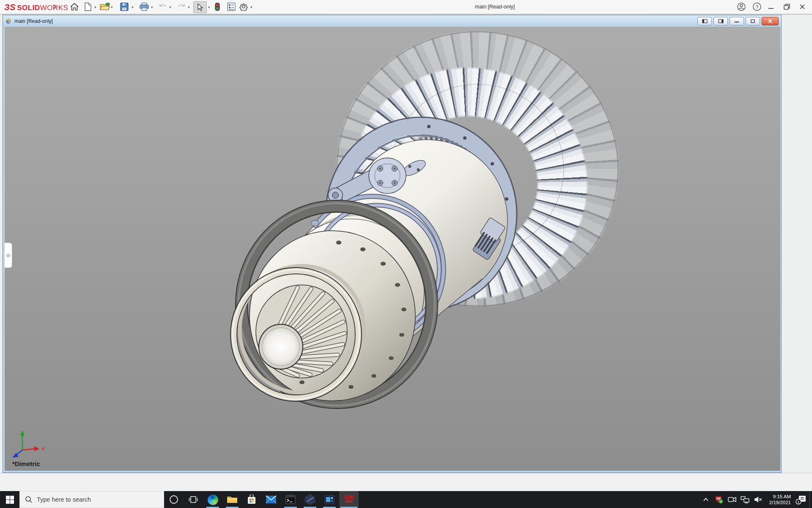  I want to click on new-document-button, so click(88, 7).